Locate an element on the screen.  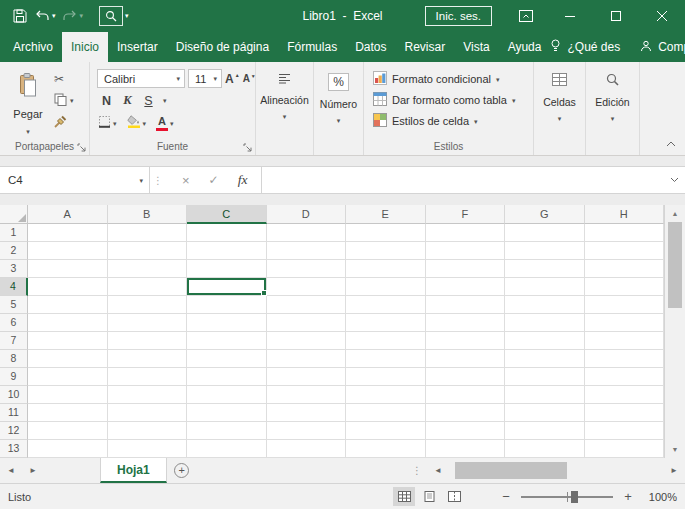
number-dropdown-icon: ▾ is located at coordinates (339, 120).